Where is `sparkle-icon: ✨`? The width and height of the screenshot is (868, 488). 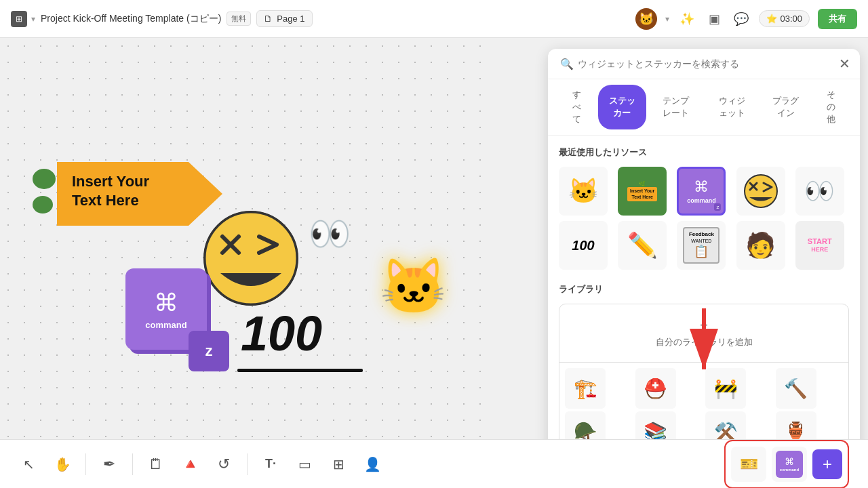 sparkle-icon: ✨ is located at coordinates (687, 19).